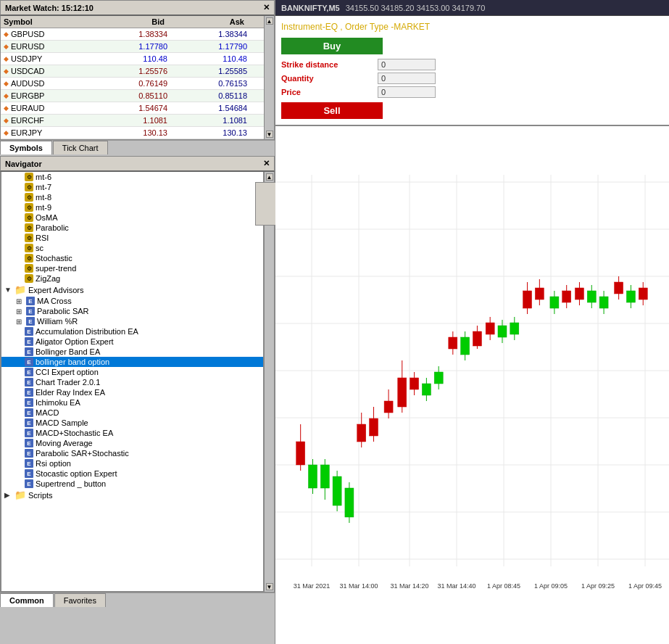  Describe the element at coordinates (132, 46) in the screenshot. I see `market-watch-row: ◆ EURUSD 1.17780 1.17790` at that location.